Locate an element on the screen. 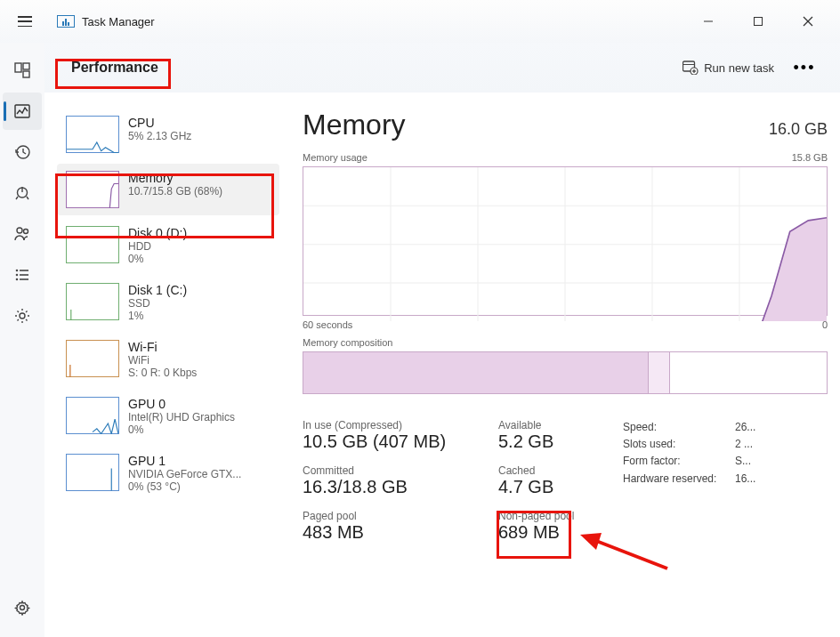 This screenshot has width=840, height=637. gpu1-thumbnail is located at coordinates (93, 472).